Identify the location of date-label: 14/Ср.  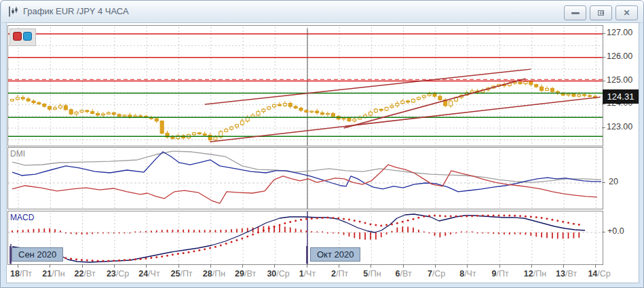
(599, 274).